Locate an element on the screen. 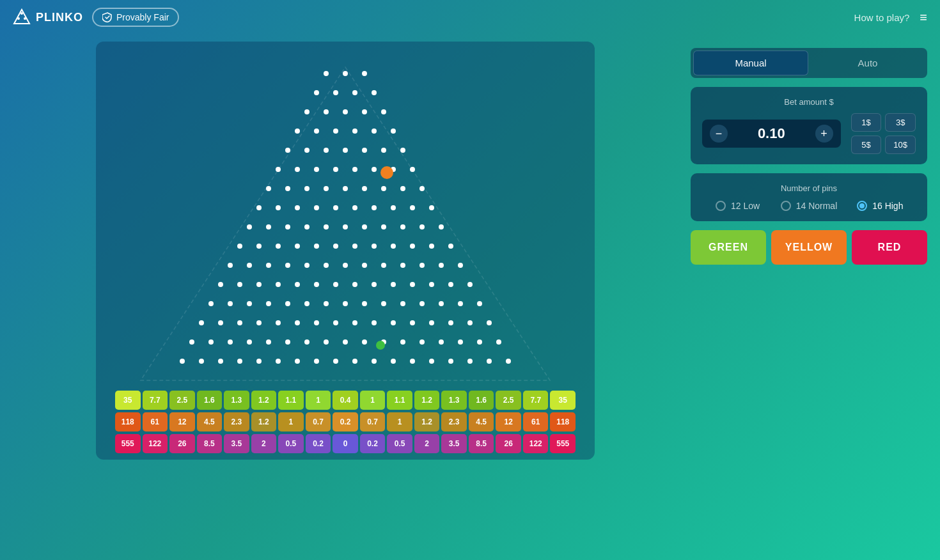 The image size is (940, 560). green-button: GREEN is located at coordinates (728, 247).